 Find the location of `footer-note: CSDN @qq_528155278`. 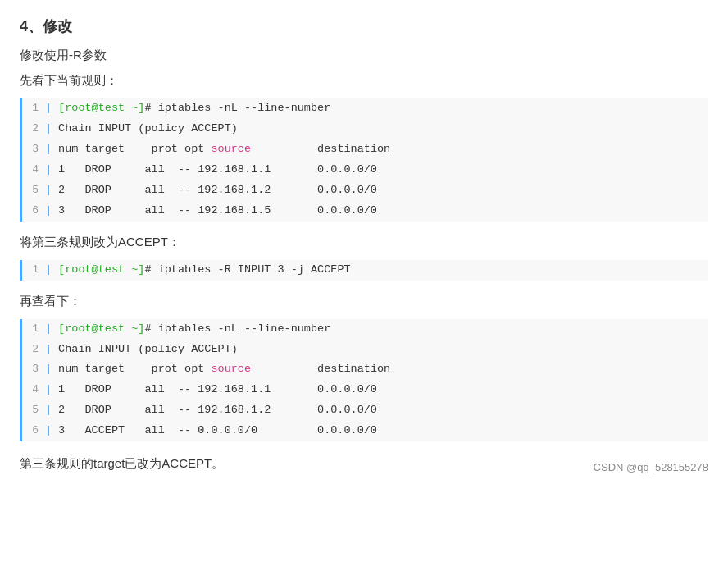

footer-note: CSDN @qq_528155278 is located at coordinates (651, 468).